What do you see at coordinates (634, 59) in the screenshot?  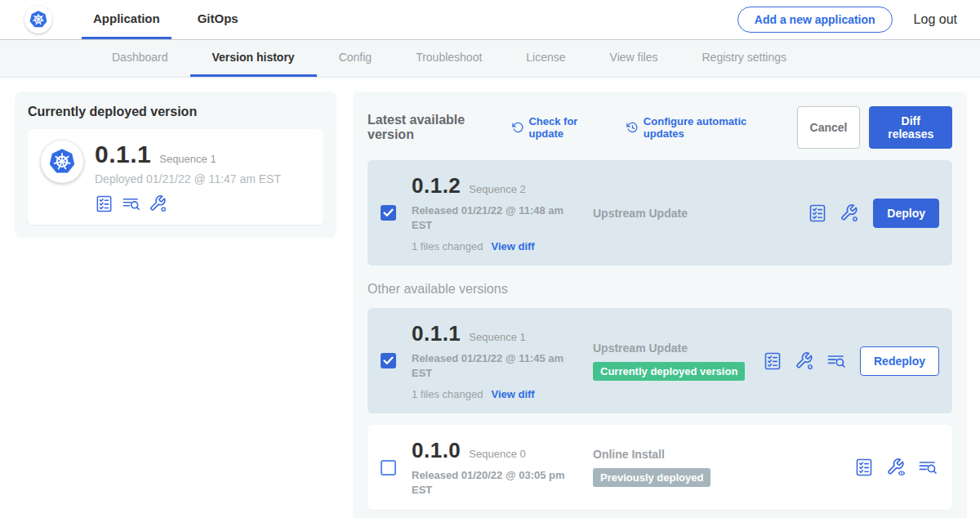 I see `subnav-view-files: View files` at bounding box center [634, 59].